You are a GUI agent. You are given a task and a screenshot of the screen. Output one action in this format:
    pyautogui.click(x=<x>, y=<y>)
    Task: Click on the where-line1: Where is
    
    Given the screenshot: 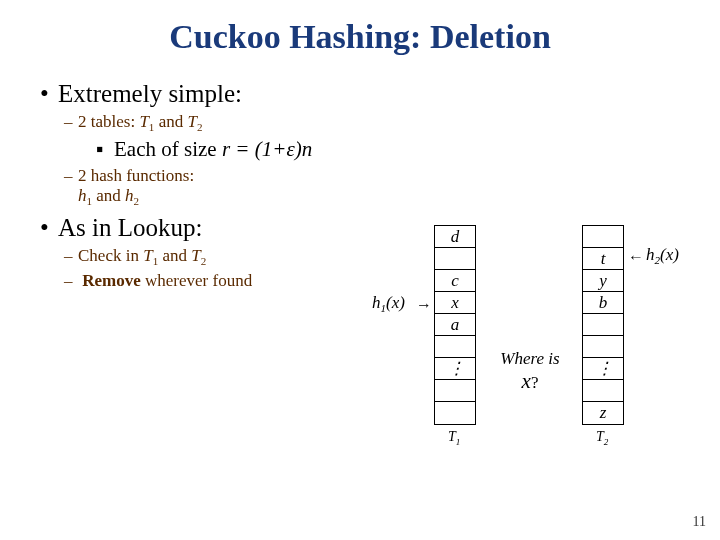 What is the action you would take?
    pyautogui.click(x=530, y=358)
    